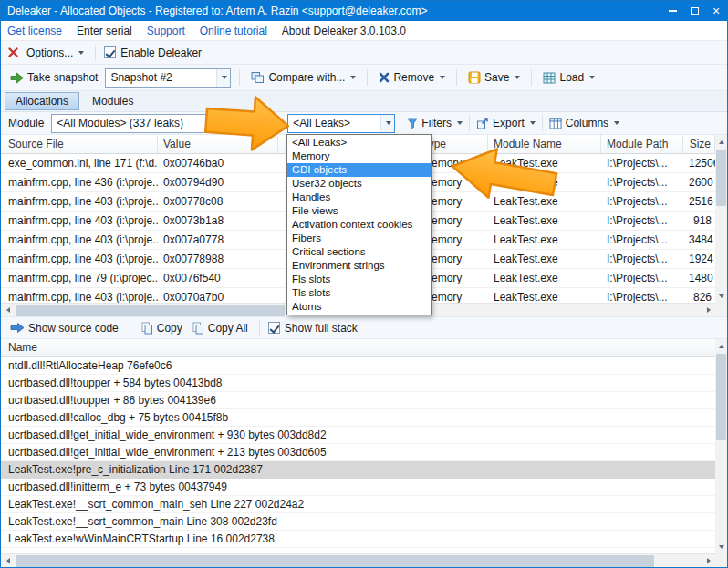 The height and width of the screenshot is (568, 728). What do you see at coordinates (434, 123) in the screenshot?
I see `filters-button: Filters` at bounding box center [434, 123].